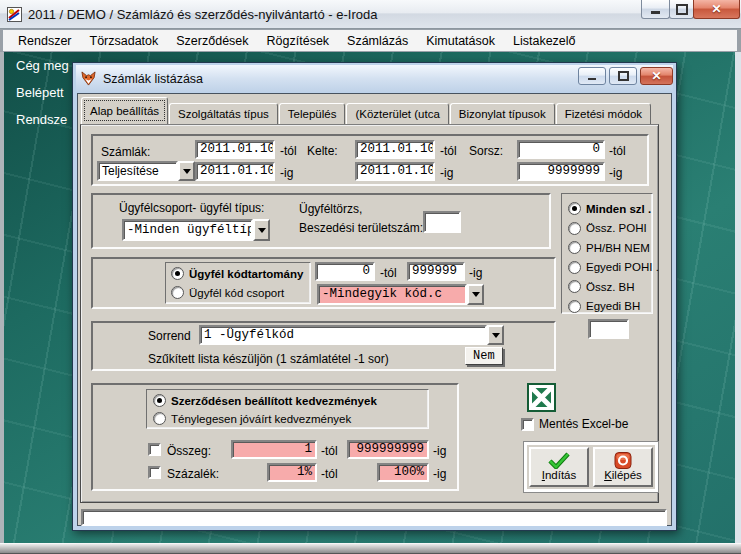 This screenshot has width=741, height=554. I want to click on kelte-date-to-field: 2011.01.10, so click(395, 172).